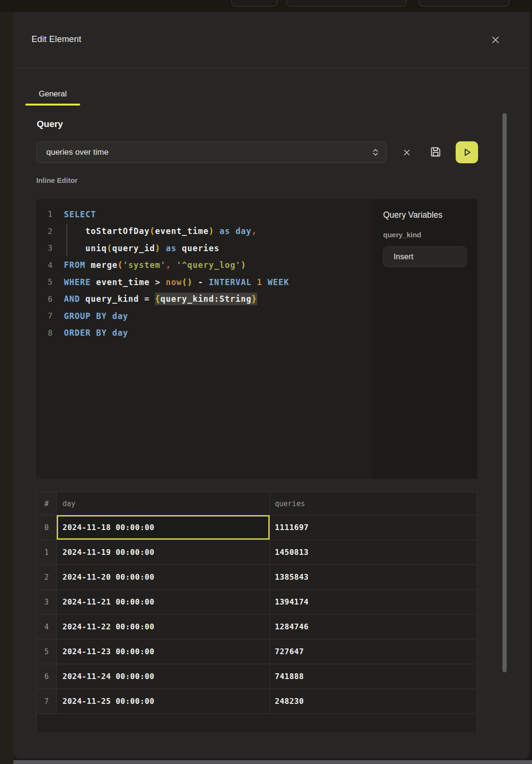 Image resolution: width=532 pixels, height=764 pixels. I want to click on code-token: now, so click(174, 282).